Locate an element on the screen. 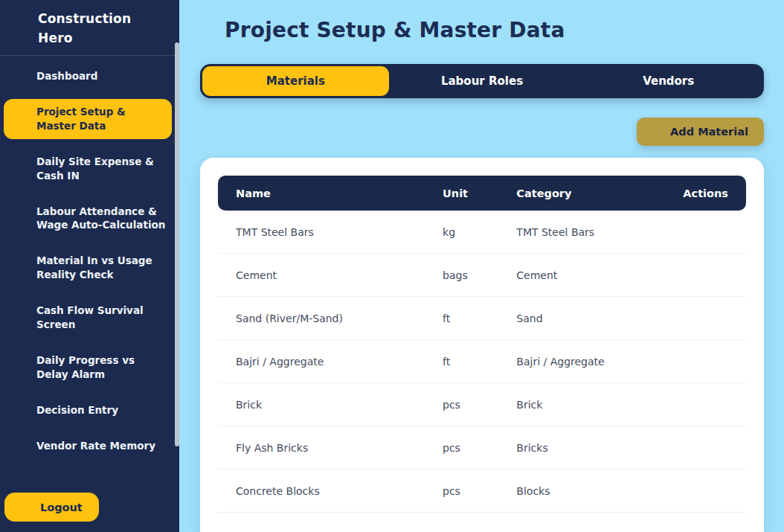 The width and height of the screenshot is (784, 532). material-name: Fly Ash Bricks is located at coordinates (339, 448).